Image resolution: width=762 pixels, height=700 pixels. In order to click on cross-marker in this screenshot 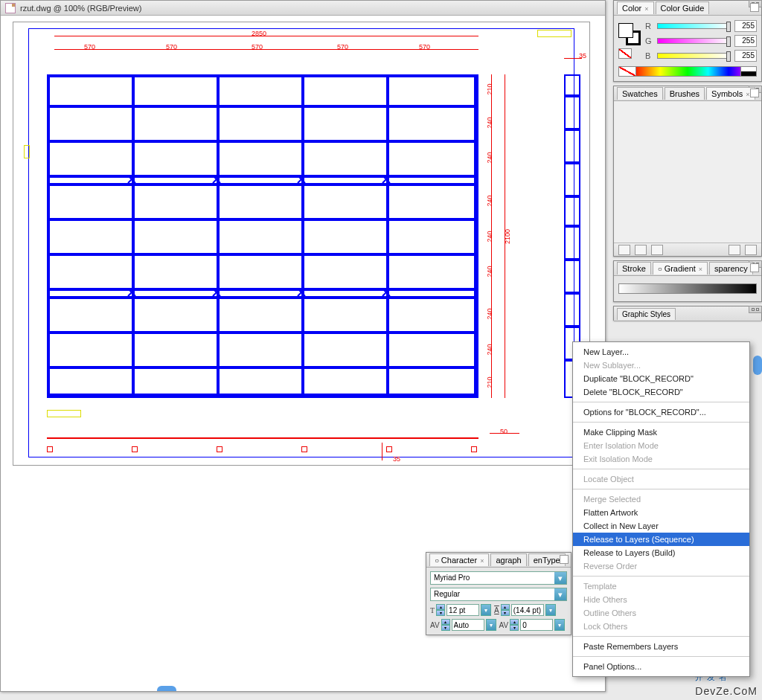, I will do `click(132, 292)`.